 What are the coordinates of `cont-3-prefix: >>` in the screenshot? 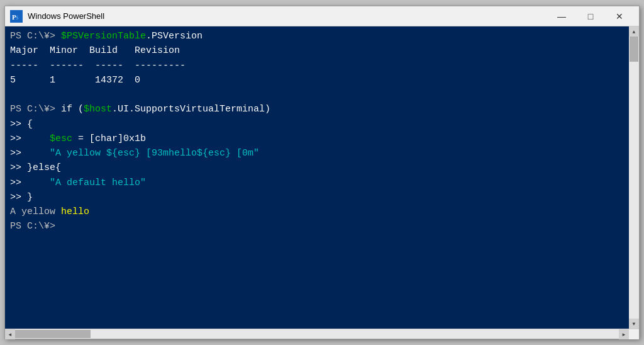 It's located at (30, 154).